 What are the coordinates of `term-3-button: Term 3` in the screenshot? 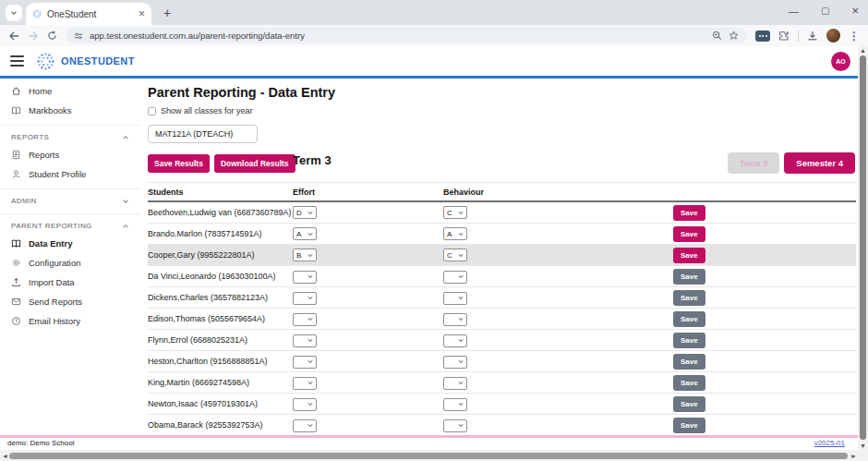 It's located at (753, 163).